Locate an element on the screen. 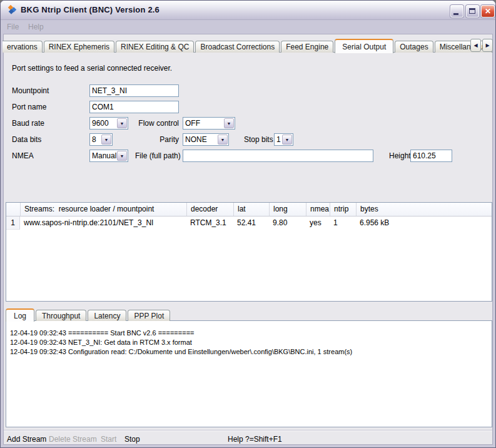 The image size is (496, 448). cell-mountpoint: www.sapos-ni-ntrip.de:2101/NET_3_NI is located at coordinates (103, 223).